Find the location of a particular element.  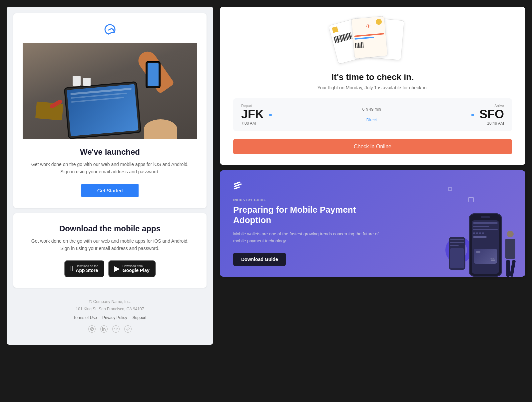

boarding-pass-2: ✈ is located at coordinates (369, 37).